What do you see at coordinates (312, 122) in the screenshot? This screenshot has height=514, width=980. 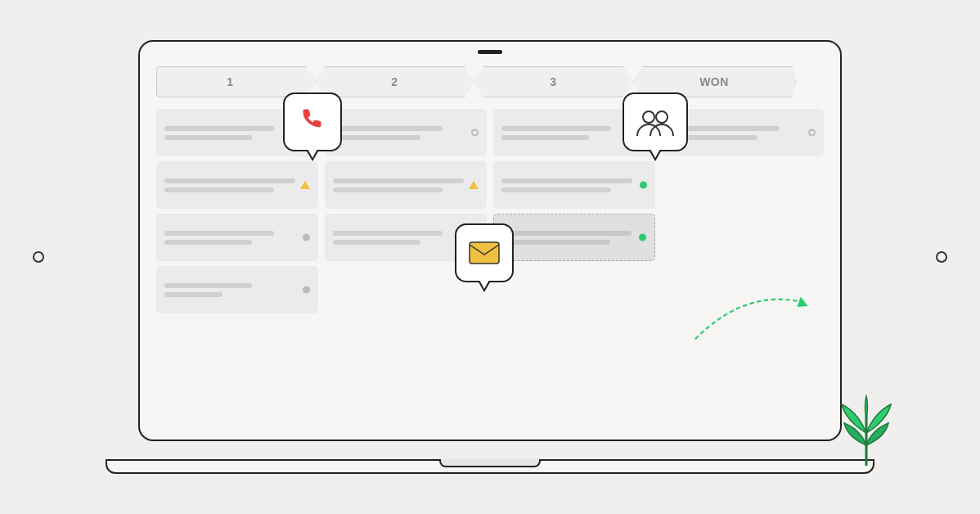 I see `phone-popup-bubble` at bounding box center [312, 122].